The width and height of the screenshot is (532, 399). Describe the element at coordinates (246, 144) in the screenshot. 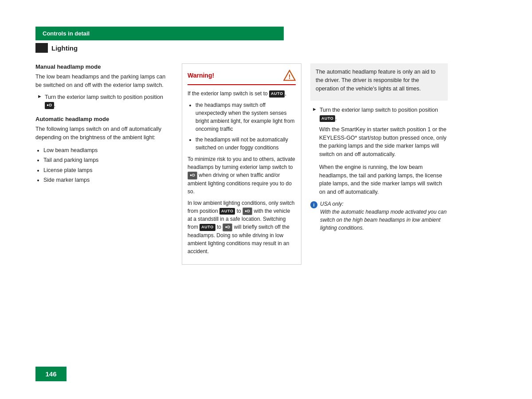

I see `list-item: the headlamps will not be automatically …` at that location.